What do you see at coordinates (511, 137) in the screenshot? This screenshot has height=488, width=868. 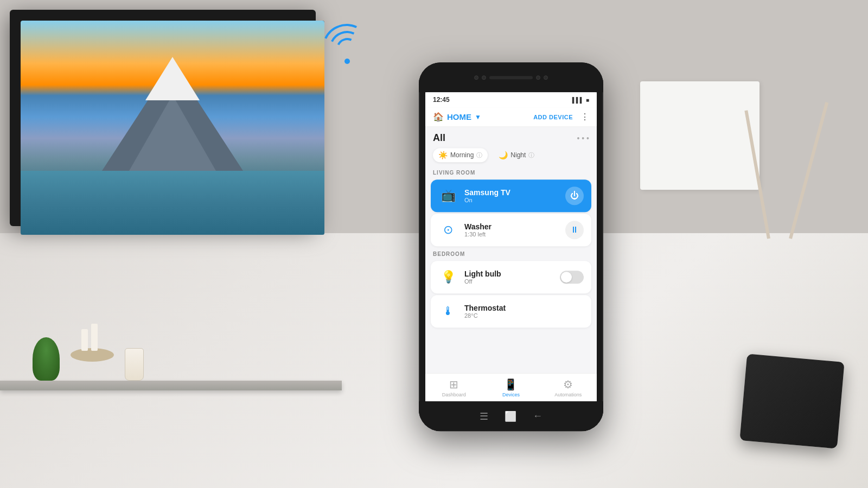 I see `all-section-header: All • • •` at bounding box center [511, 137].